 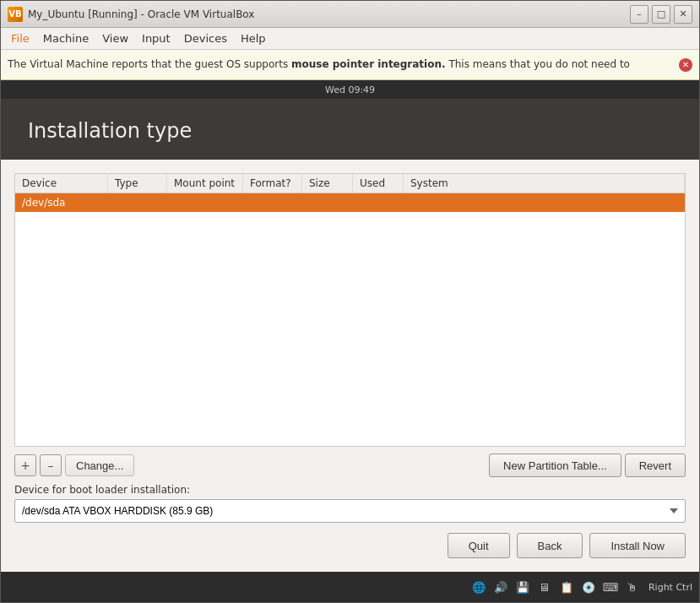 What do you see at coordinates (545, 587) in the screenshot?
I see `display-icon: 🖥` at bounding box center [545, 587].